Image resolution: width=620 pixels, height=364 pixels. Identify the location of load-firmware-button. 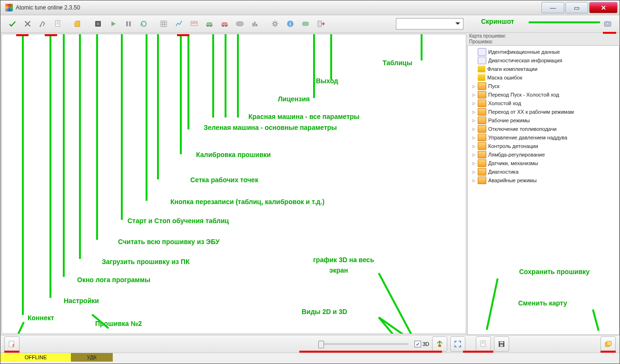
(78, 24).